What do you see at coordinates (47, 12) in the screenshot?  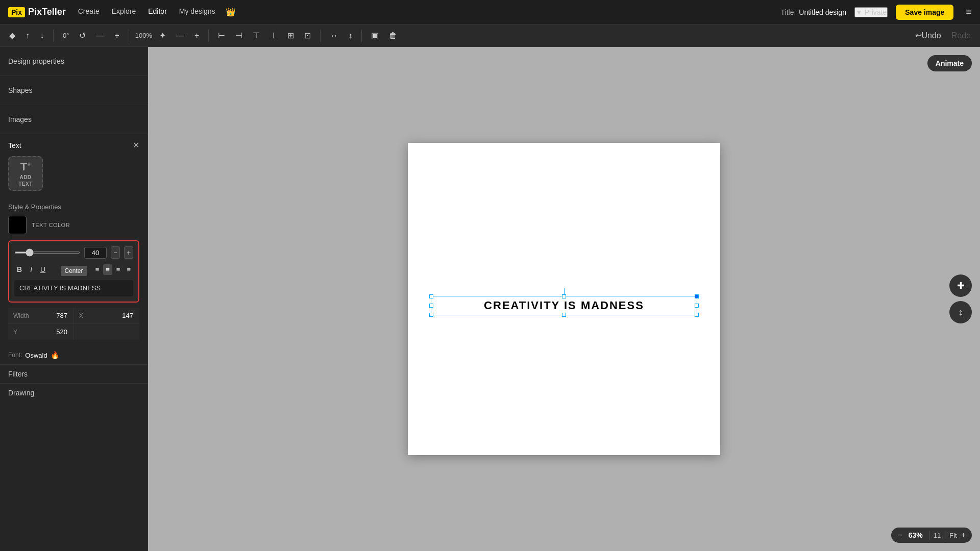 I see `logo-text: PixTeller` at bounding box center [47, 12].